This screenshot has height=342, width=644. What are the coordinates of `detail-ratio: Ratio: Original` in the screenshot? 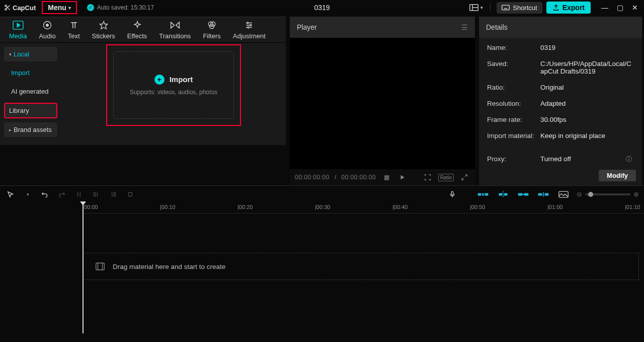 It's located at (560, 88).